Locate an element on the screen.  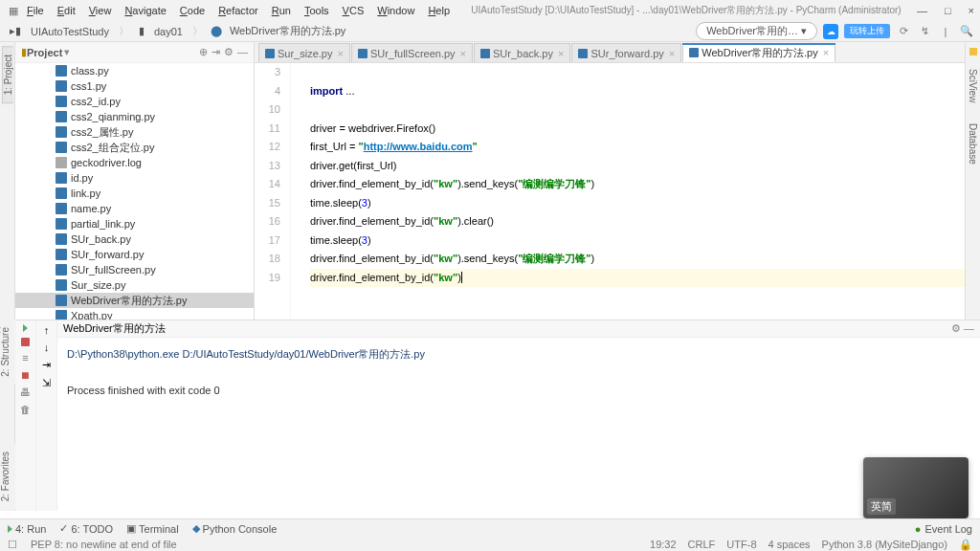
project-title: Project is located at coordinates (44, 53).